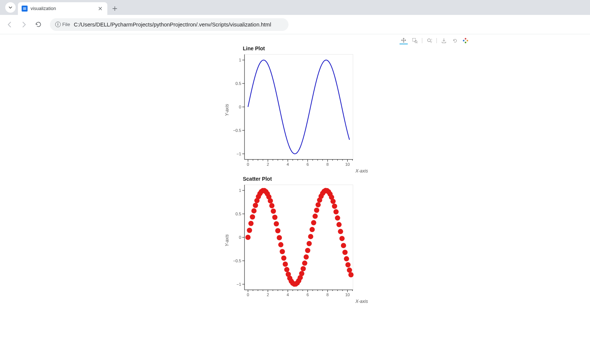 The width and height of the screenshot is (590, 364). I want to click on chevron-down-icon, so click(10, 7).